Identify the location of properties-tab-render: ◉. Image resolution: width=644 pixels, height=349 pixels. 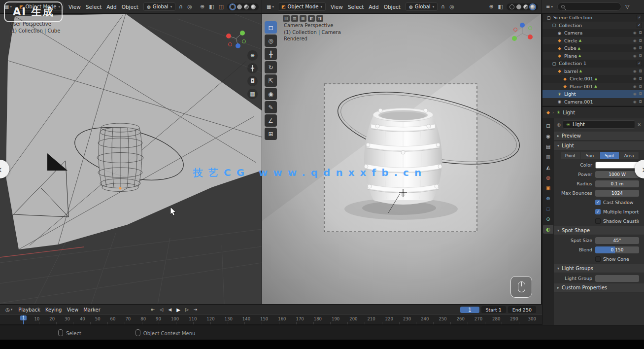
(548, 136).